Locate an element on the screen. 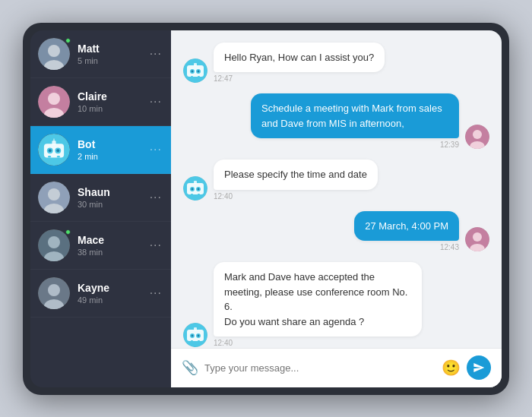  contact-menu-shaun: ··· is located at coordinates (156, 197).